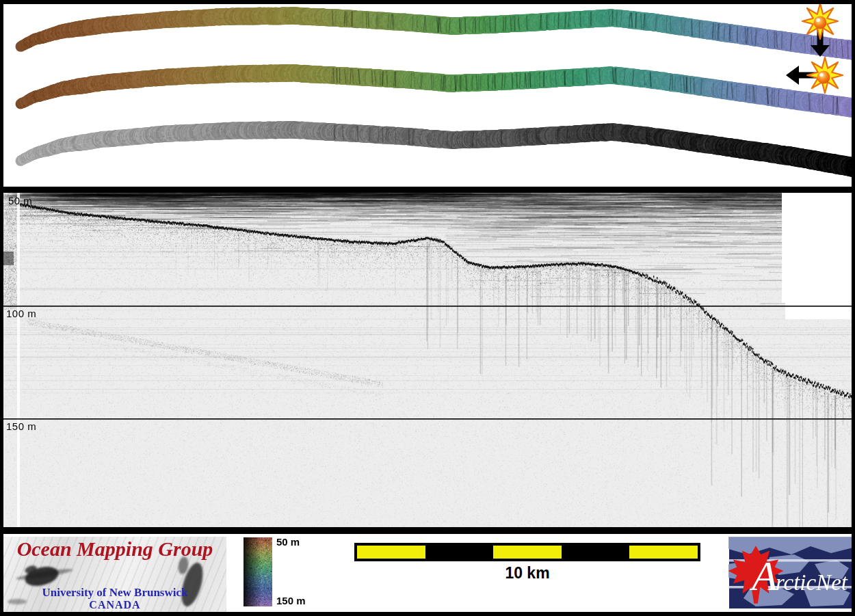 The height and width of the screenshot is (616, 855). I want to click on ocean-mapping-group-logo: Ocean Mapping Group University of New Br…, so click(115, 574).